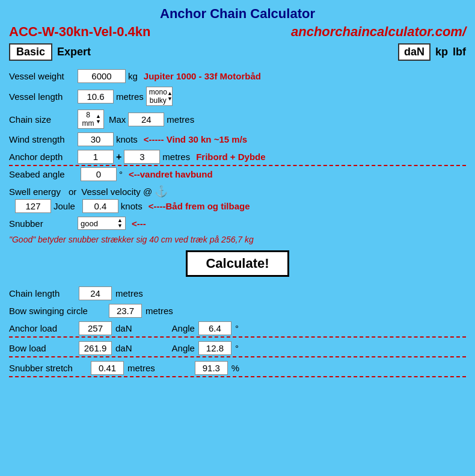 This screenshot has height=476, width=475. What do you see at coordinates (124, 348) in the screenshot?
I see `bow-load-unit: daN` at bounding box center [124, 348].